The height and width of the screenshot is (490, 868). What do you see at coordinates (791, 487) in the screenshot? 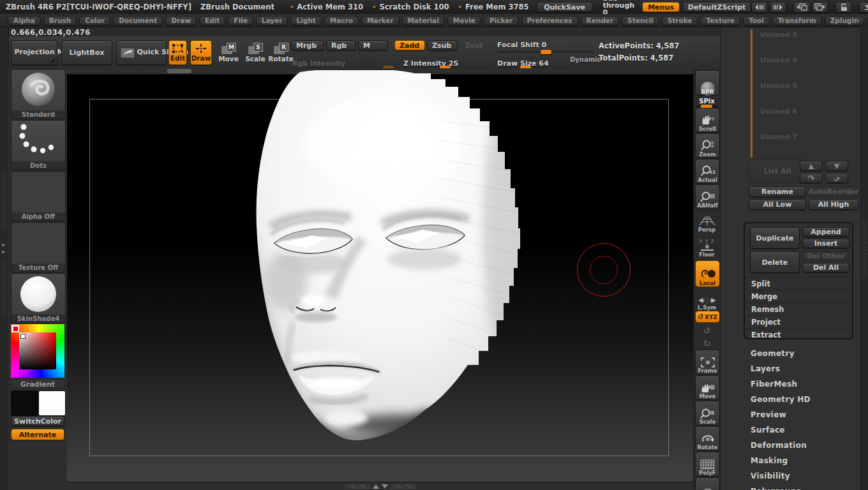
I see `section-header: Polygroups` at bounding box center [791, 487].